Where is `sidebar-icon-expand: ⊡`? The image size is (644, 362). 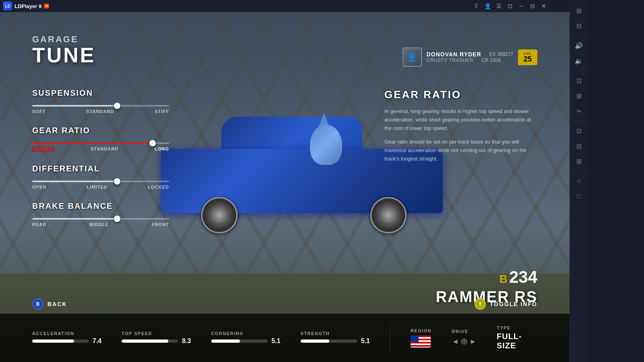 sidebar-icon-expand: ⊡ is located at coordinates (579, 80).